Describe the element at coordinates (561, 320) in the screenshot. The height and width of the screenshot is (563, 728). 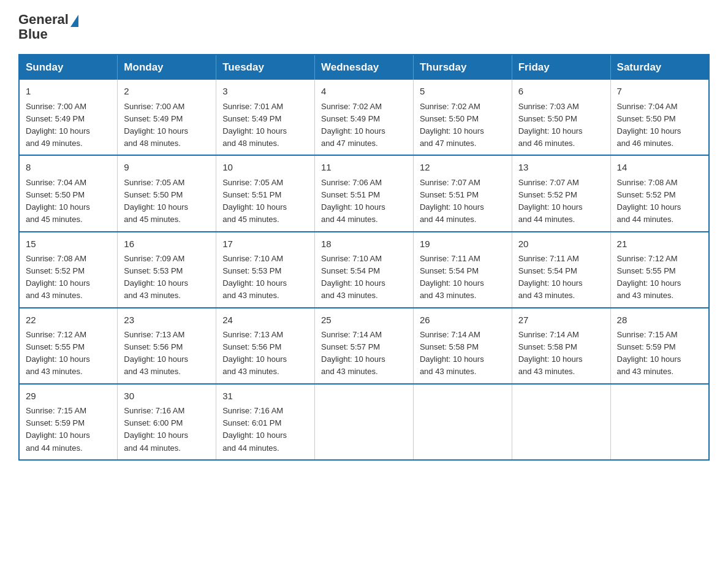
I see `day-number: 27` at that location.